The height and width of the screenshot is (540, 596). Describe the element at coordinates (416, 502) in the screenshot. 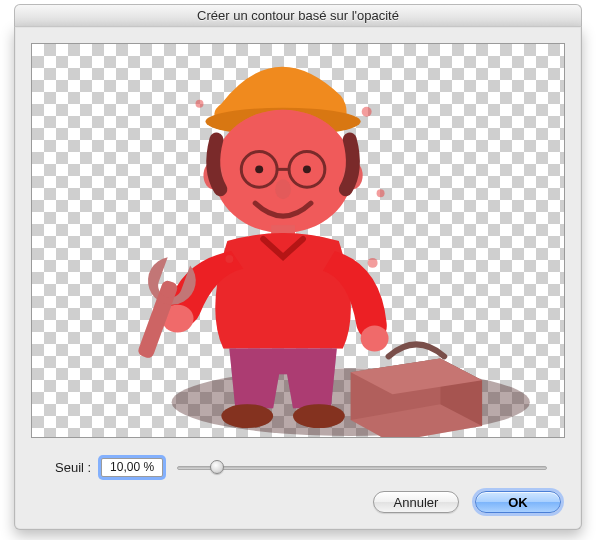

I see `cancel-button: Annuler` at that location.